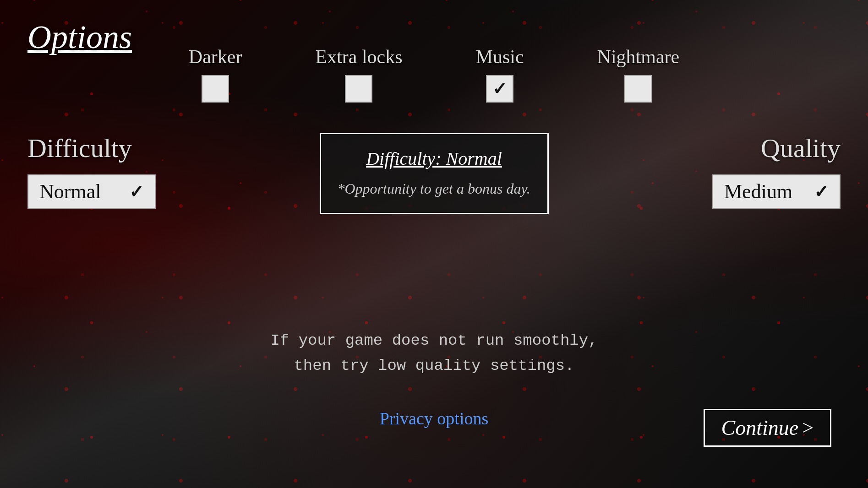 The height and width of the screenshot is (488, 868). Describe the element at coordinates (768, 428) in the screenshot. I see `continue-button: Continue >` at that location.